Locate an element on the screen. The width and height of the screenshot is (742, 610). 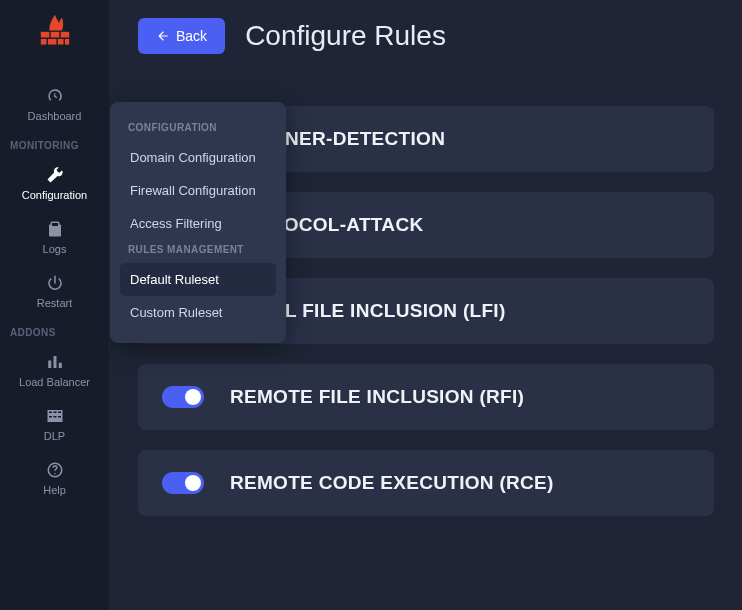
sidebar-item-label: DLP is located at coordinates (54, 436).